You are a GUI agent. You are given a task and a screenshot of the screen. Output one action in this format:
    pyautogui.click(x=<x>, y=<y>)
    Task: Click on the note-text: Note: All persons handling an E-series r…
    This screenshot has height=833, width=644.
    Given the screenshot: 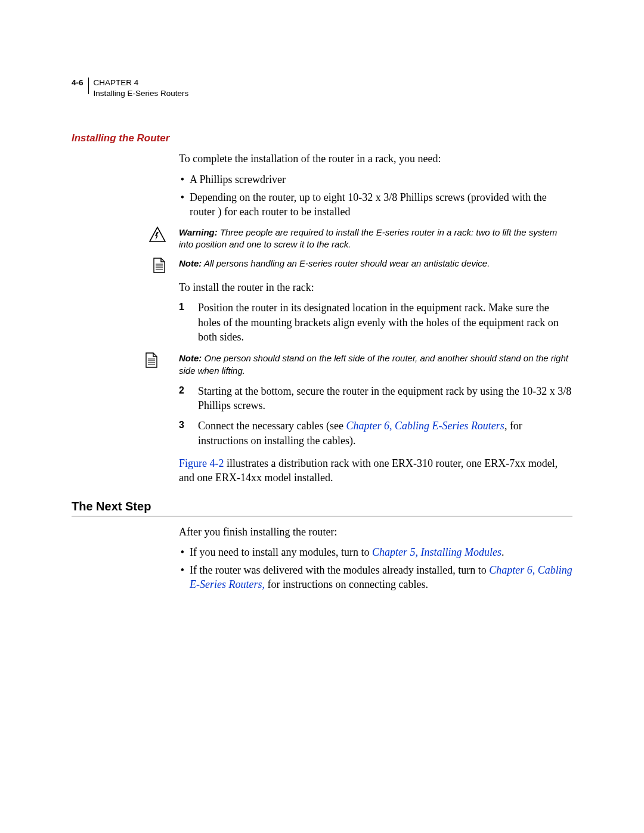 What is the action you would take?
    pyautogui.click(x=376, y=264)
    